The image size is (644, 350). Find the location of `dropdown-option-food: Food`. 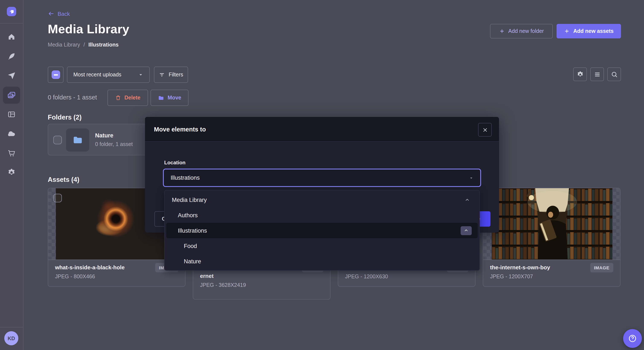

dropdown-option-food: Food is located at coordinates (322, 246).